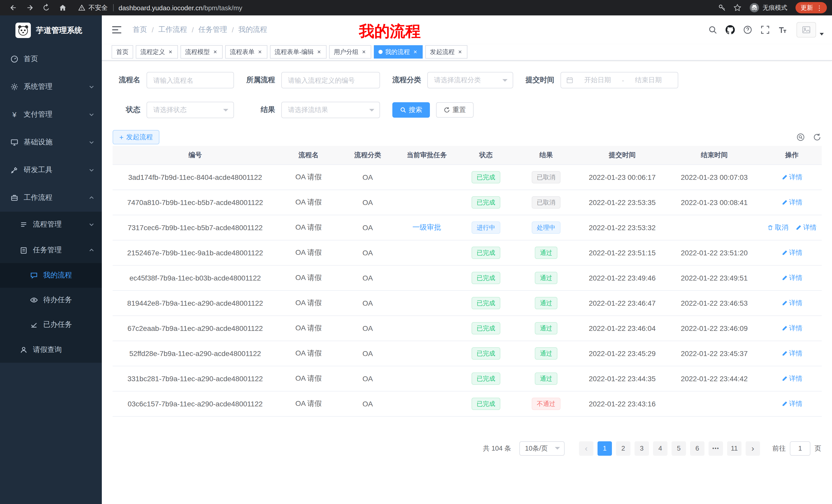 This screenshot has height=504, width=832. I want to click on sidebar-item-infrastructure: 基础设施, so click(51, 142).